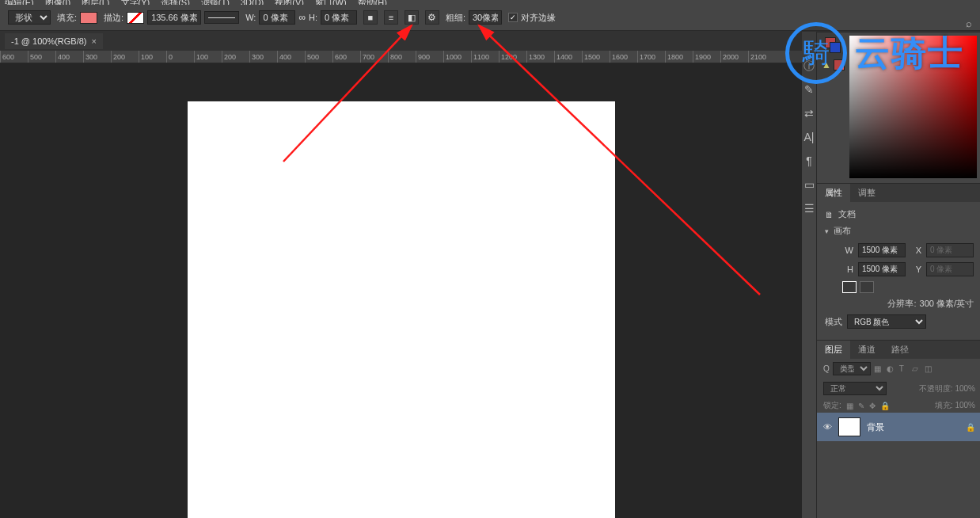 The width and height of the screenshot is (980, 518). What do you see at coordinates (456, 17) in the screenshot?
I see `thickness-label: 粗细:` at bounding box center [456, 17].